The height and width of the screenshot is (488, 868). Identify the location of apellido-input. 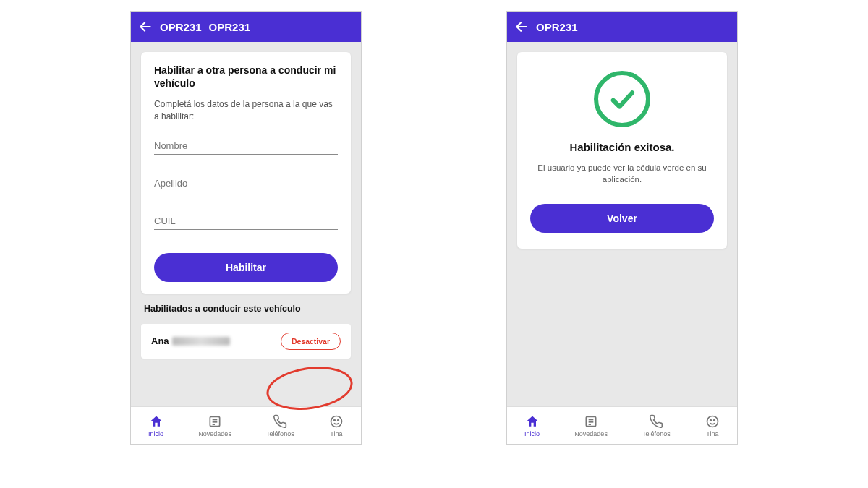
(246, 183).